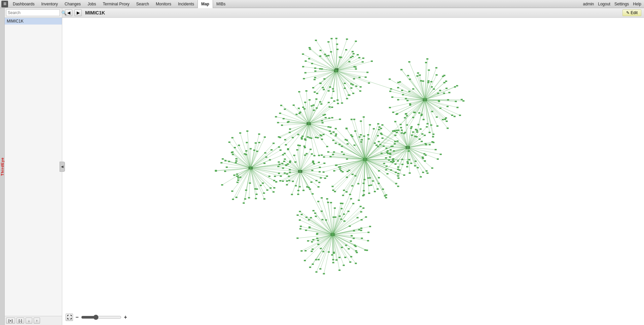 This screenshot has height=325, width=644. Describe the element at coordinates (637, 4) in the screenshot. I see `help-link: Help` at that location.